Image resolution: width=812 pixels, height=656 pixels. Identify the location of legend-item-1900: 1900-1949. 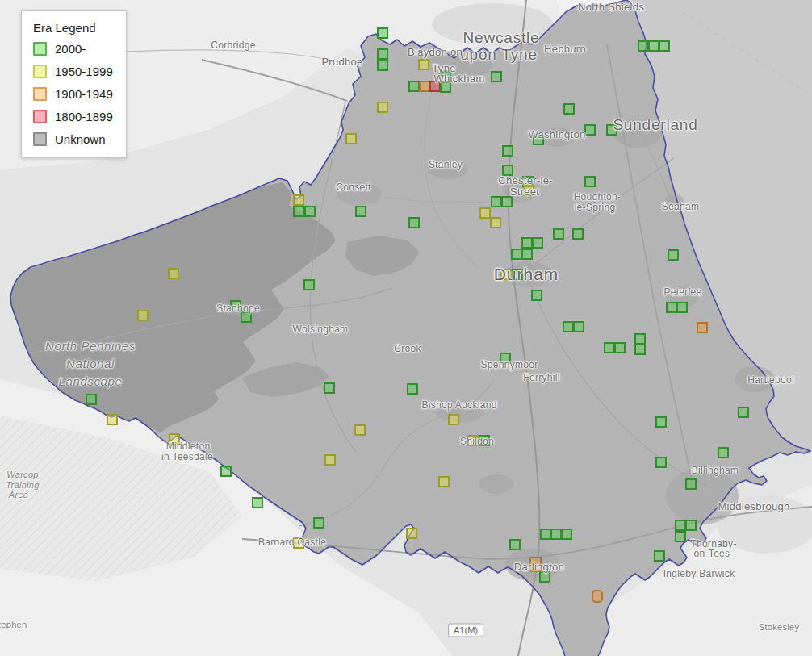
(73, 94).